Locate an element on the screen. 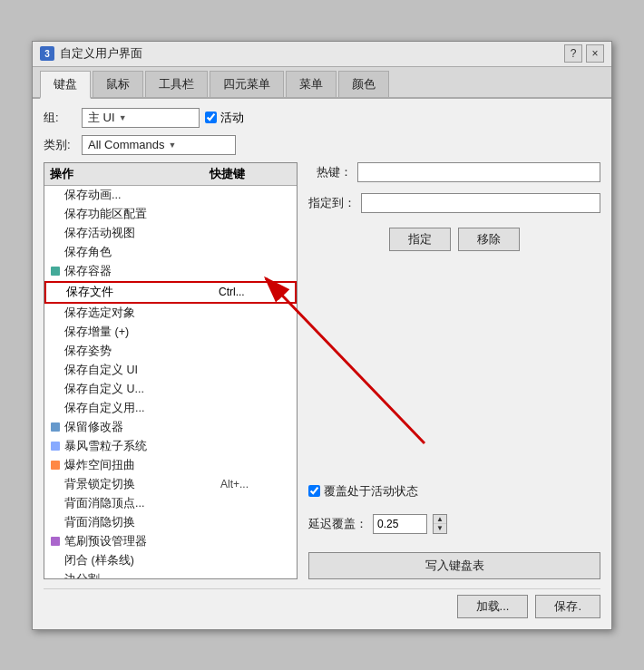 This screenshot has width=644, height=670. list-item: 保存自定义 UI is located at coordinates (171, 370).